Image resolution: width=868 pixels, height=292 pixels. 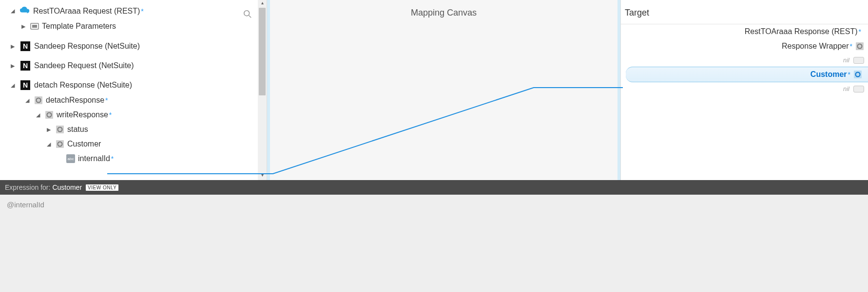 I want to click on tree-node-writeresponse: ◢ writeResponse *, so click(x=134, y=115).